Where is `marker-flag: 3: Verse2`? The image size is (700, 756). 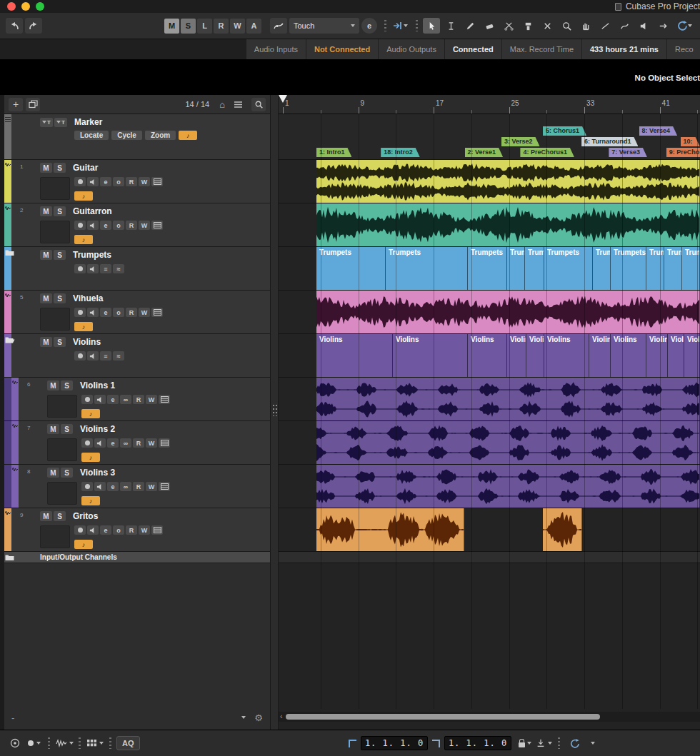 marker-flag: 3: Verse2 is located at coordinates (521, 141).